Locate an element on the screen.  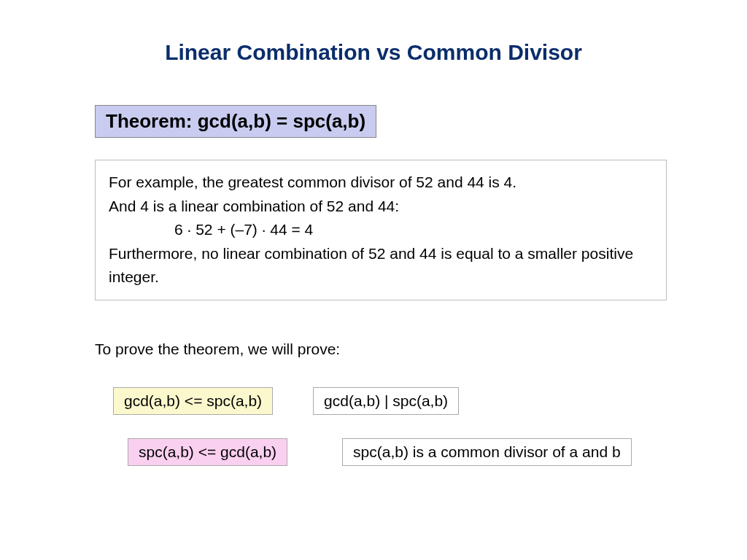
example-line-3: Furthermore, no linear combination of 52… is located at coordinates (381, 265).